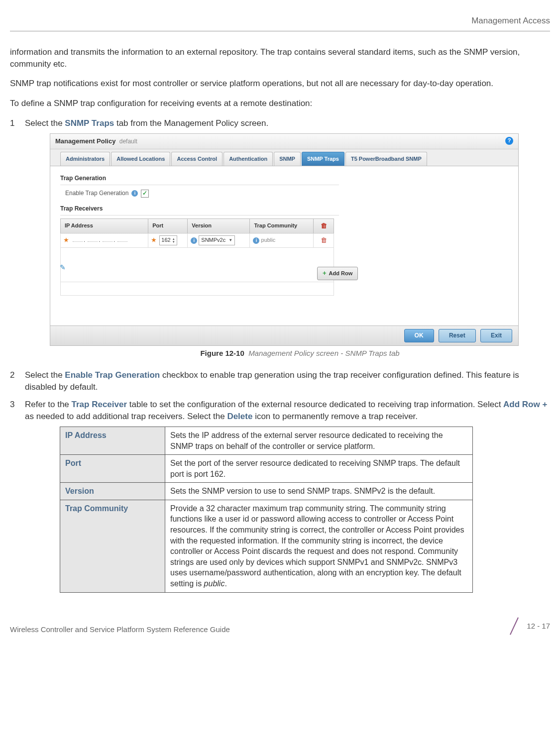 The width and height of the screenshot is (560, 755). I want to click on param-ip-label: IP Address, so click(112, 440).